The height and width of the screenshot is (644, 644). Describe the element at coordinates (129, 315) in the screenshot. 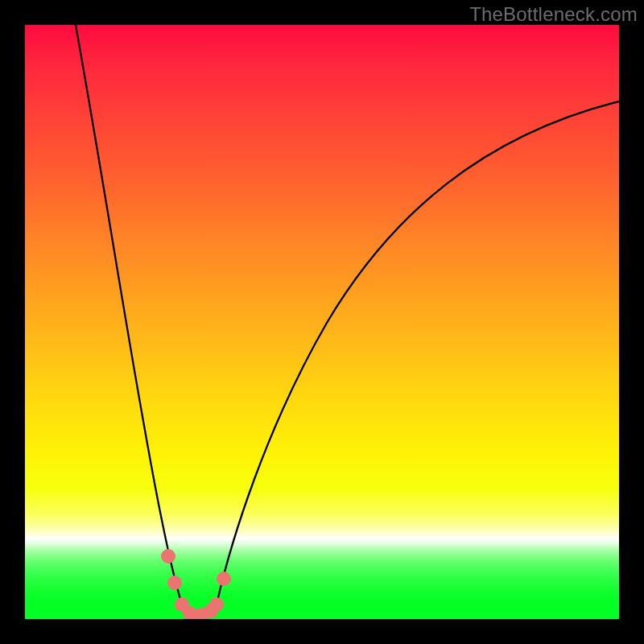

I see `curve-left` at that location.